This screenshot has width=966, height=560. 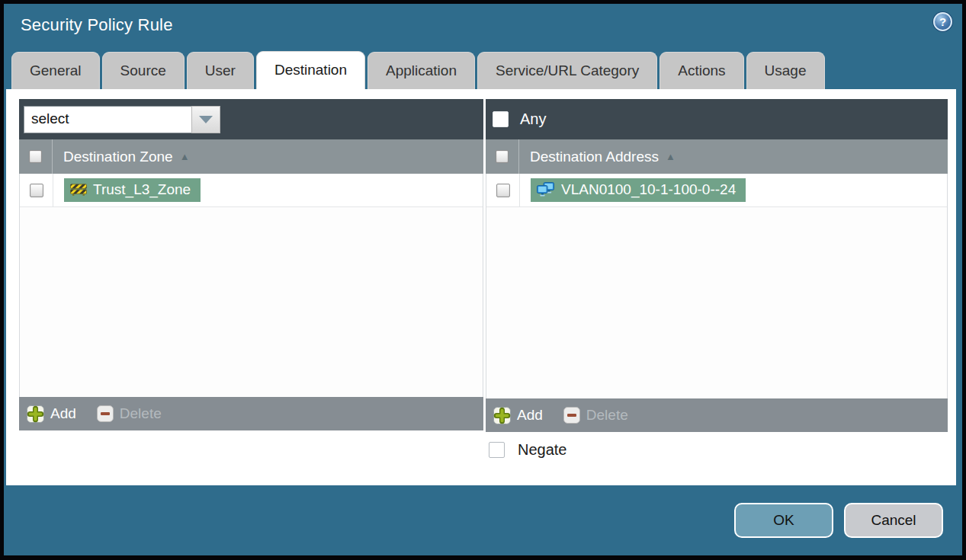 What do you see at coordinates (143, 70) in the screenshot?
I see `tab-source: Source` at bounding box center [143, 70].